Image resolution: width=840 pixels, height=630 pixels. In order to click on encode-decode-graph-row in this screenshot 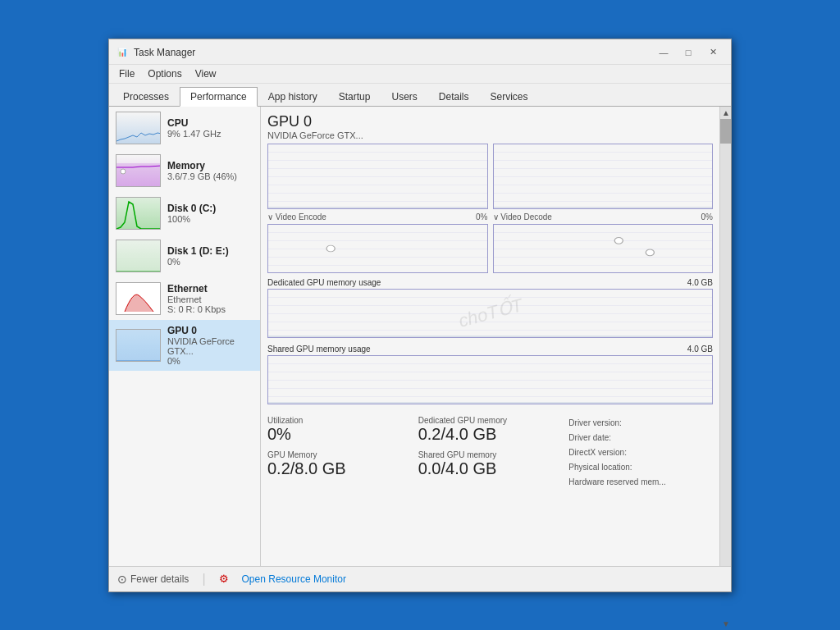, I will do `click(491, 249)`.